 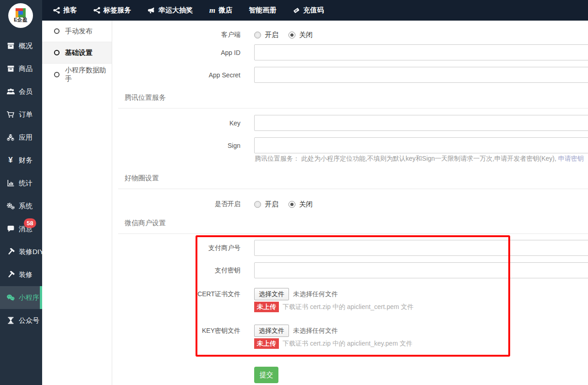 I want to click on cert-download-hint: 下载证书 cert.zip 中的 apiclient_cert.pem 文件, so click(x=348, y=307).